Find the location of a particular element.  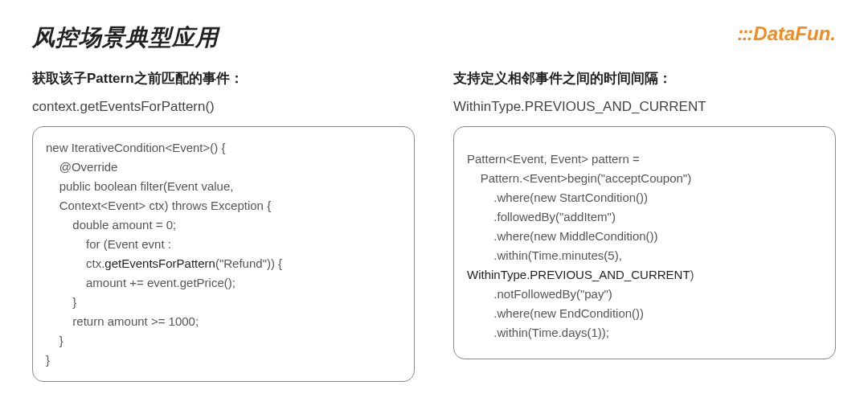

code-line: Context<Event> ctx) throws Exception { is located at coordinates (223, 206).